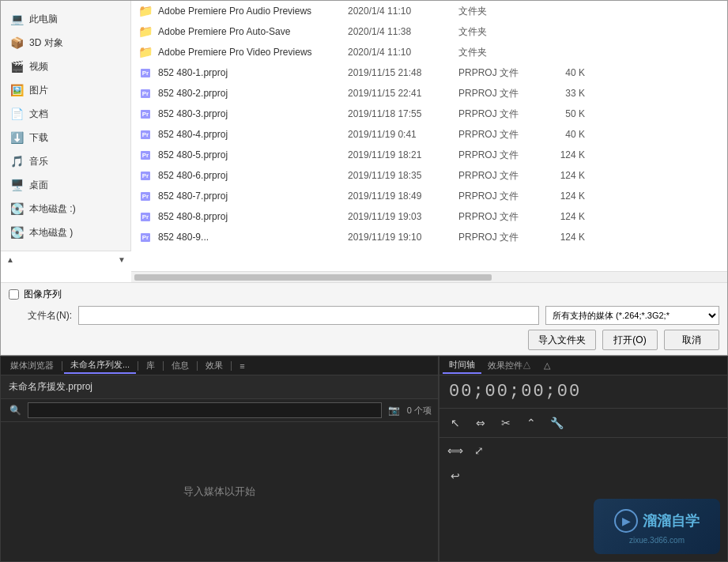  I want to click on file-name: 852 480-4.prproj, so click(253, 134).